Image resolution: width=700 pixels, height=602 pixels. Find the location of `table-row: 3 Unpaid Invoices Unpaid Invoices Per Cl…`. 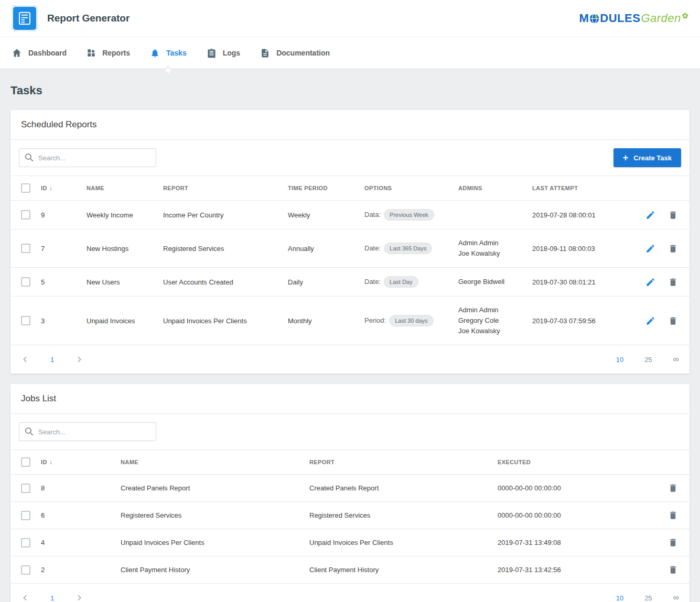

table-row: 3 Unpaid Invoices Unpaid Invoices Per Cl… is located at coordinates (350, 321).